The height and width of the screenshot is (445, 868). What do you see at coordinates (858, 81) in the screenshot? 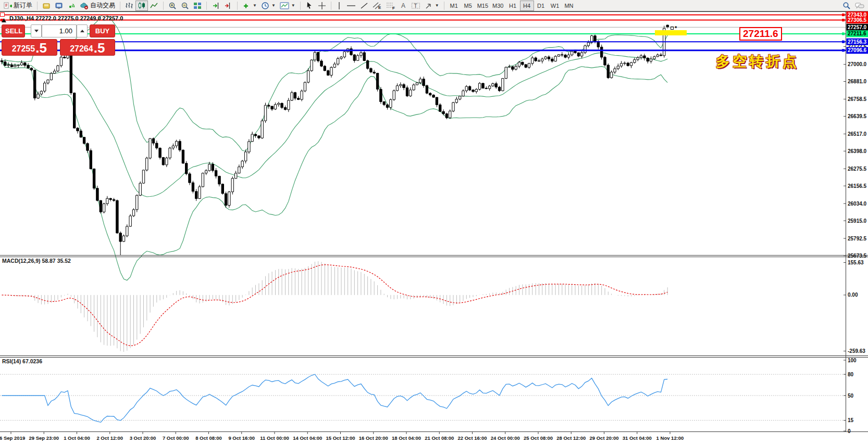
I see `svg-text: 26881.0` at bounding box center [858, 81].